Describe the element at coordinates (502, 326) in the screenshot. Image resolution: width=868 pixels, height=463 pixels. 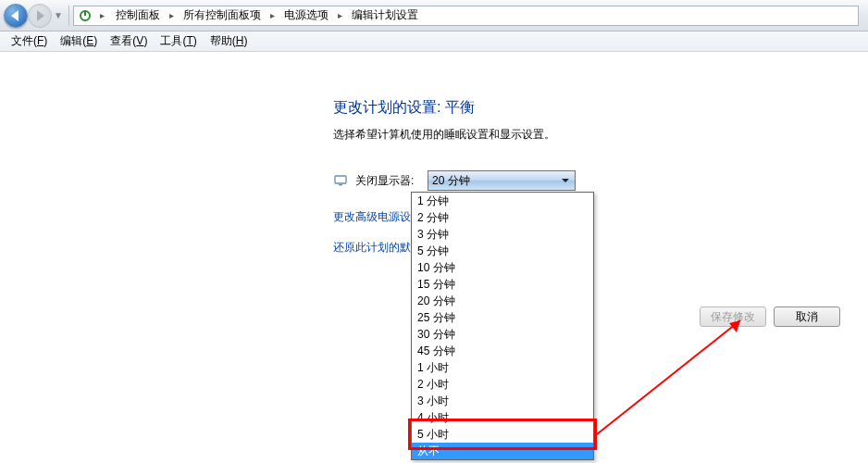
I see `dropdown-list: 1 分钟2 分钟3 分钟5 分钟10 分钟15 分钟20 分钟25 分钟30 分…` at that location.